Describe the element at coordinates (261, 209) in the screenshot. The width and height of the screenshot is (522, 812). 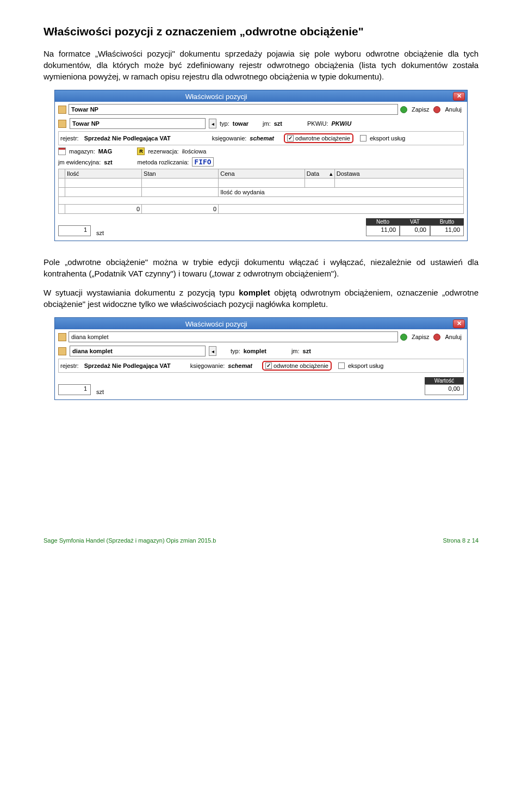
I see `table-sum-row: 00` at that location.